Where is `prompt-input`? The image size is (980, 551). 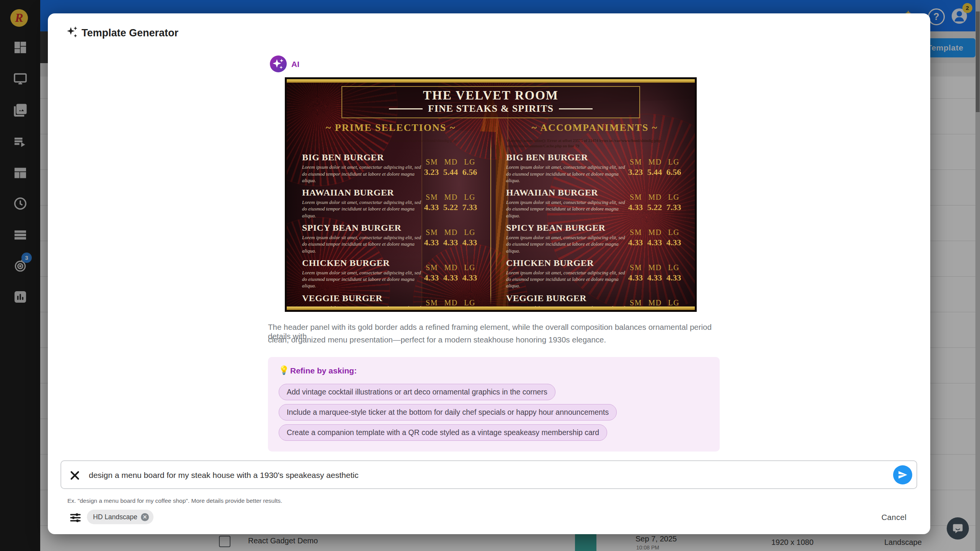
prompt-input is located at coordinates (483, 475).